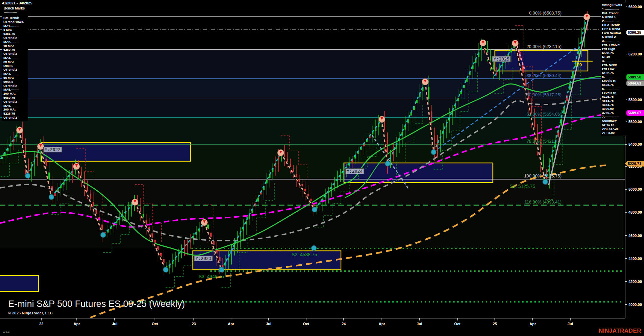 This screenshot has height=336, width=644. Describe the element at coordinates (614, 25) in the screenshot. I see `swing-pivots-panel-line: HiLo Trend:` at that location.